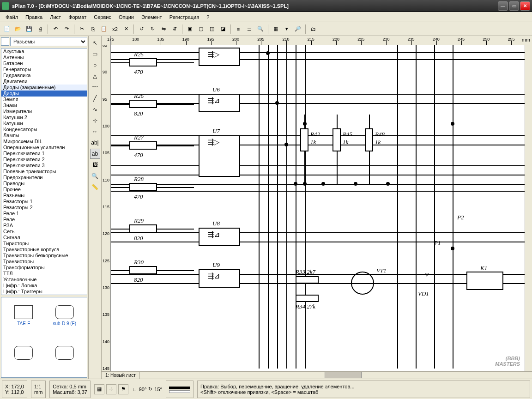  Describe the element at coordinates (44, 220) in the screenshot. I see `category-item: Реле` at that location.